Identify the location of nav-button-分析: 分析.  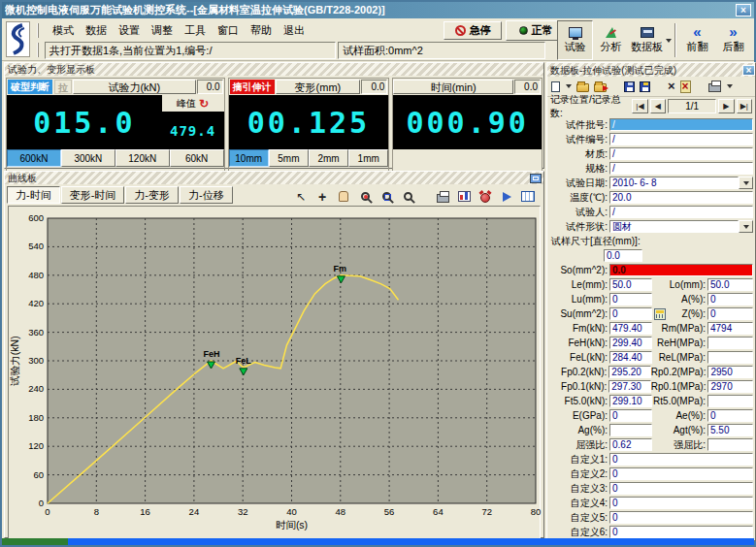
(611, 41).